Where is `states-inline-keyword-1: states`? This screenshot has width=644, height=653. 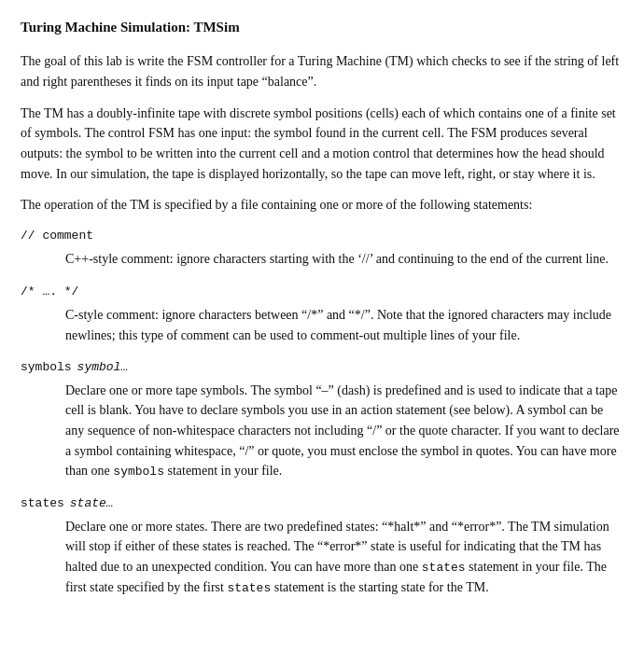 states-inline-keyword-1: states is located at coordinates (444, 567).